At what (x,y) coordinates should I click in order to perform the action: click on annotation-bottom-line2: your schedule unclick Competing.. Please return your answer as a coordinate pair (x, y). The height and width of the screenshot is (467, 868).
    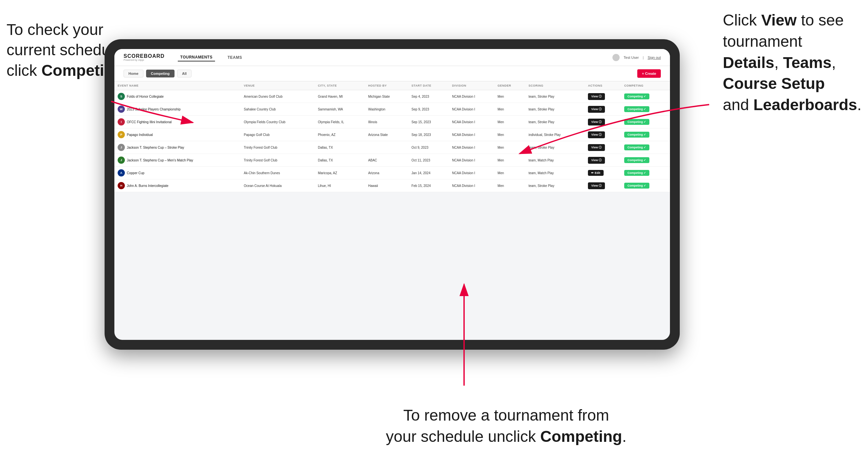
    Looking at the image, I should click on (506, 437).